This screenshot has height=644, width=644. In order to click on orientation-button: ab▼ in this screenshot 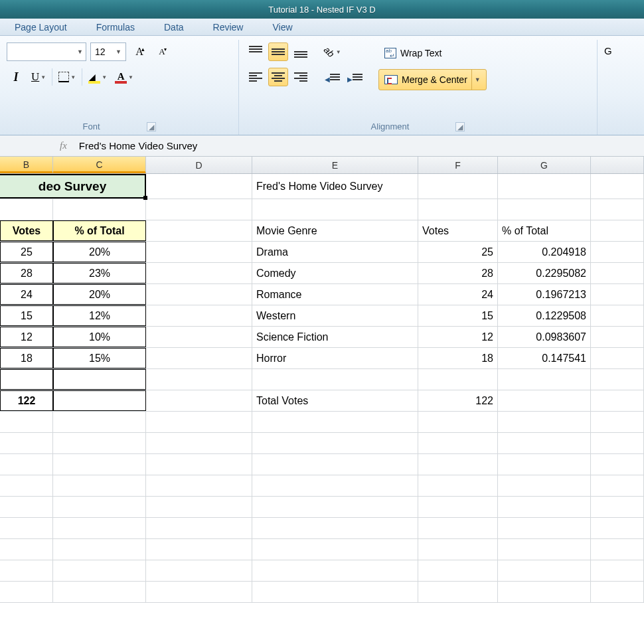, I will do `click(333, 52)`.